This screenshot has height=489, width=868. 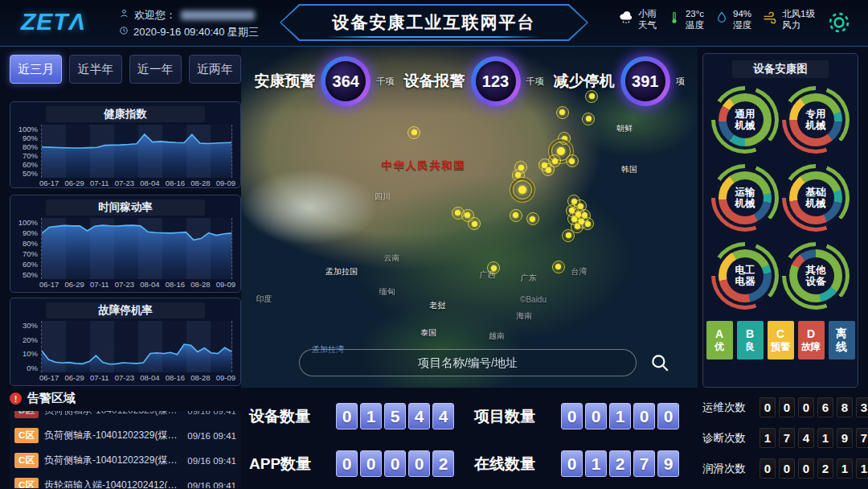 What do you see at coordinates (395, 417) in the screenshot?
I see `digit-box: 5` at bounding box center [395, 417].